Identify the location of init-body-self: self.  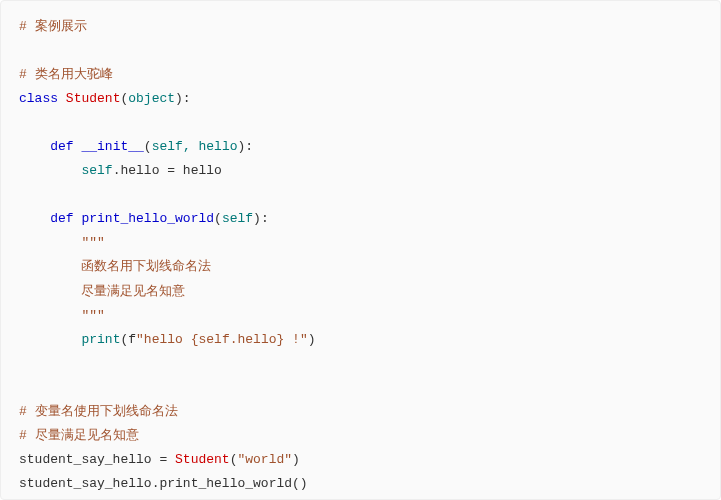
(96, 170).